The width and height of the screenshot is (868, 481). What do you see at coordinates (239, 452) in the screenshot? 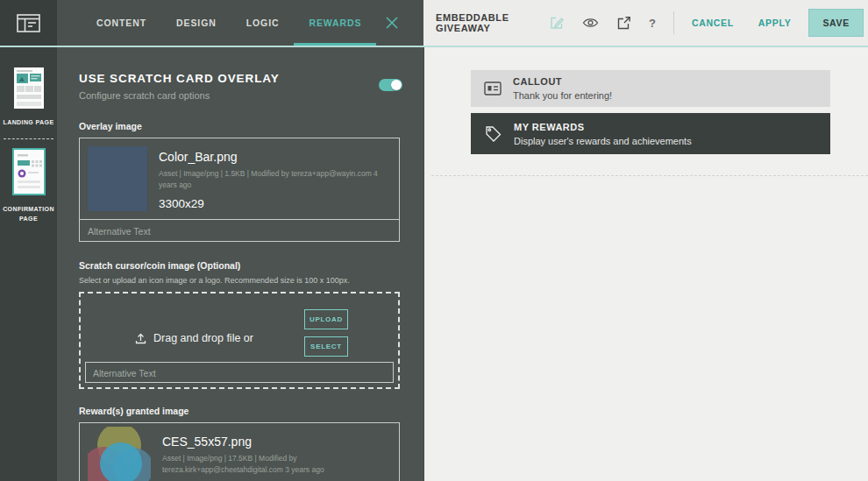
I see `asset-body: CES_55x57.png Asset | Image/png | 17.5KB…` at bounding box center [239, 452].